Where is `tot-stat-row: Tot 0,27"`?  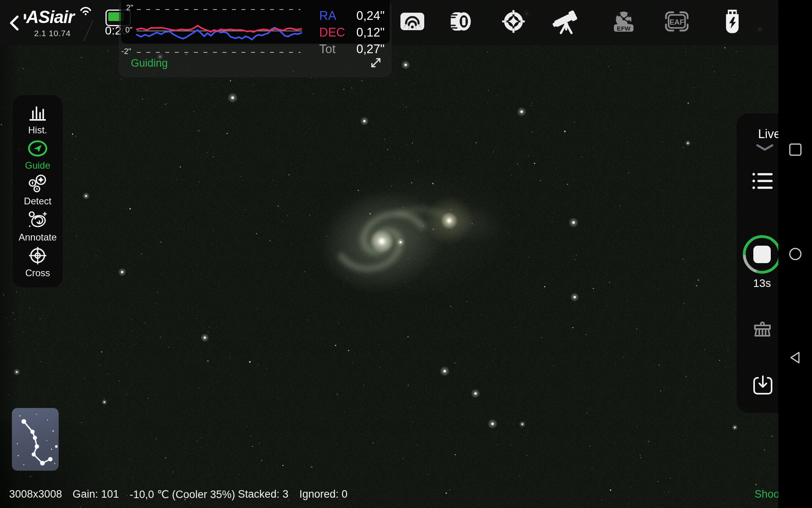 tot-stat-row: Tot 0,27" is located at coordinates (255, 49).